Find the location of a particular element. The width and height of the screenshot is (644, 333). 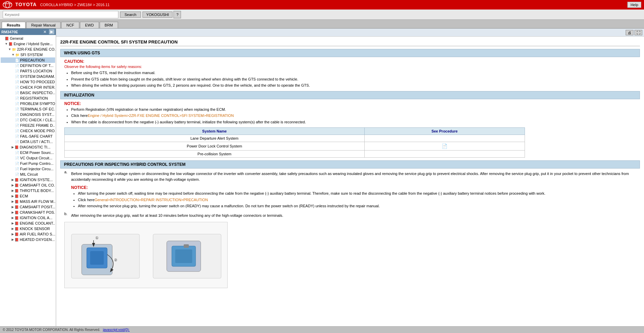

table-row: Lane Departure Alert System is located at coordinates (295, 139).